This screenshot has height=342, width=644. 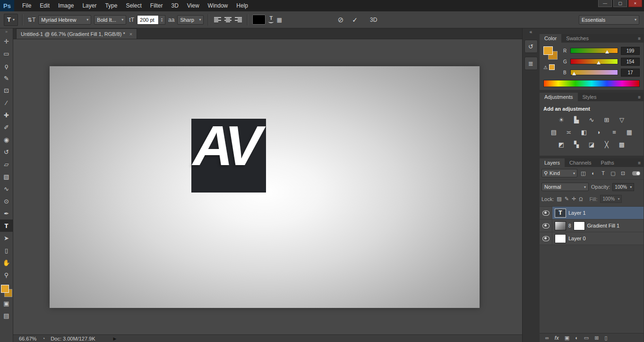 What do you see at coordinates (630, 51) in the screenshot?
I see `red-value-field: 199` at bounding box center [630, 51].